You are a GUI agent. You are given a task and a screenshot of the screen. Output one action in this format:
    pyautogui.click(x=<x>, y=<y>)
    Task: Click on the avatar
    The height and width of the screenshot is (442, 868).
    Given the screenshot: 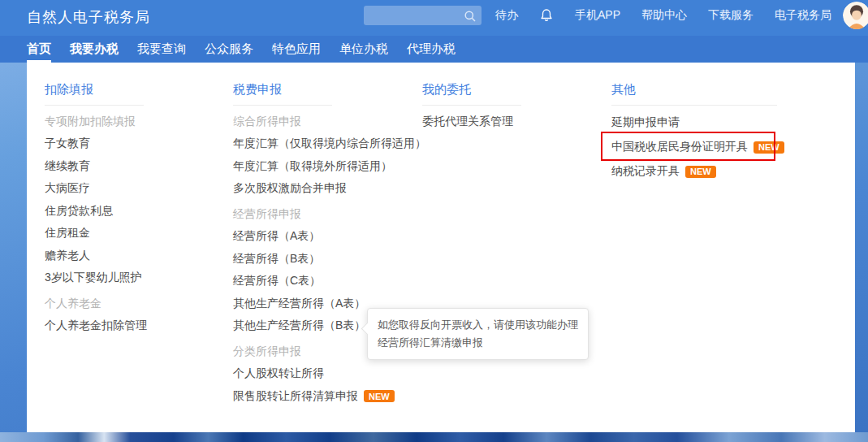 What is the action you would take?
    pyautogui.click(x=856, y=15)
    